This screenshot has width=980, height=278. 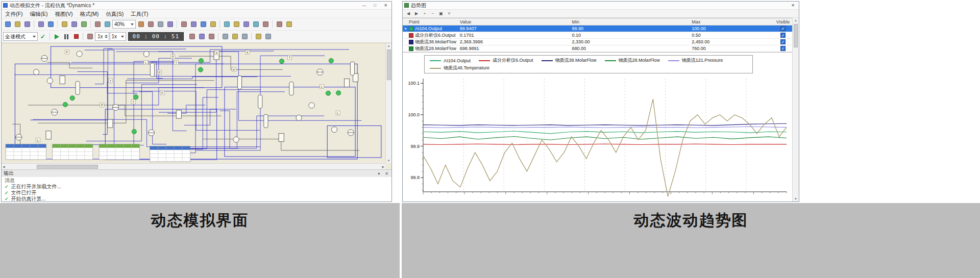 What do you see at coordinates (57, 37) in the screenshot?
I see `play-icon` at bounding box center [57, 37].